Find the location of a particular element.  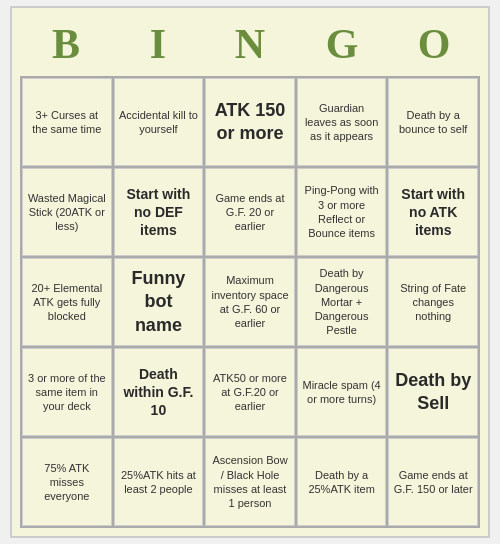

bingo-letter-i: I is located at coordinates (158, 44).